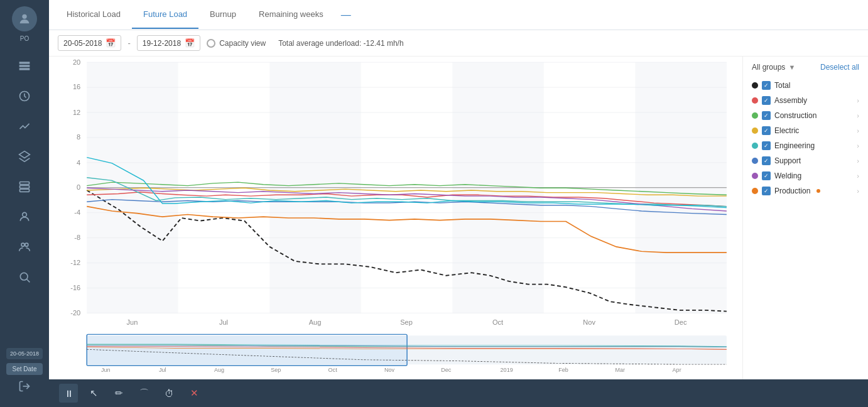 This screenshot has height=407, width=868. What do you see at coordinates (165, 15) in the screenshot?
I see `tab-future-load: Future Load` at bounding box center [165, 15].